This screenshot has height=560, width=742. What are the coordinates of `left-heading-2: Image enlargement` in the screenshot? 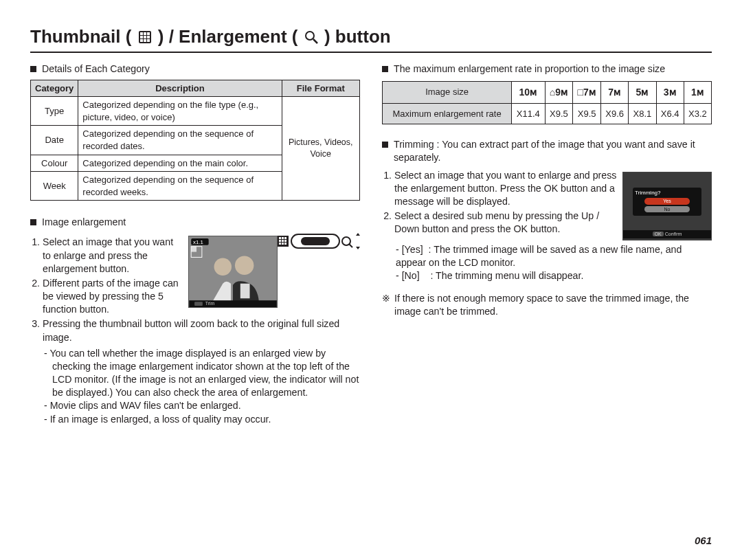 It's located at (84, 223).